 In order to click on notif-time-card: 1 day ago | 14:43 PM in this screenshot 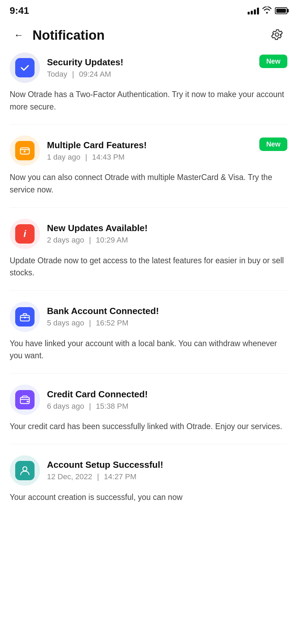, I will do `click(150, 157)`.